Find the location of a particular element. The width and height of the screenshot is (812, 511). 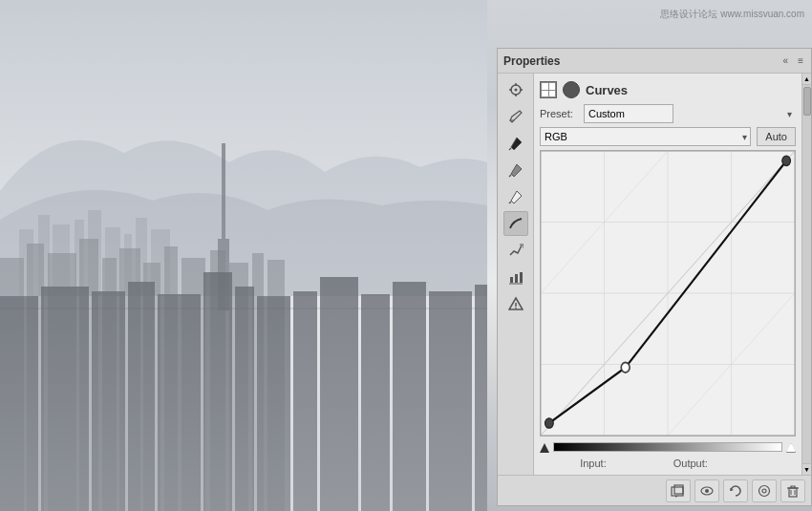

black-point-triangle is located at coordinates (545, 448).